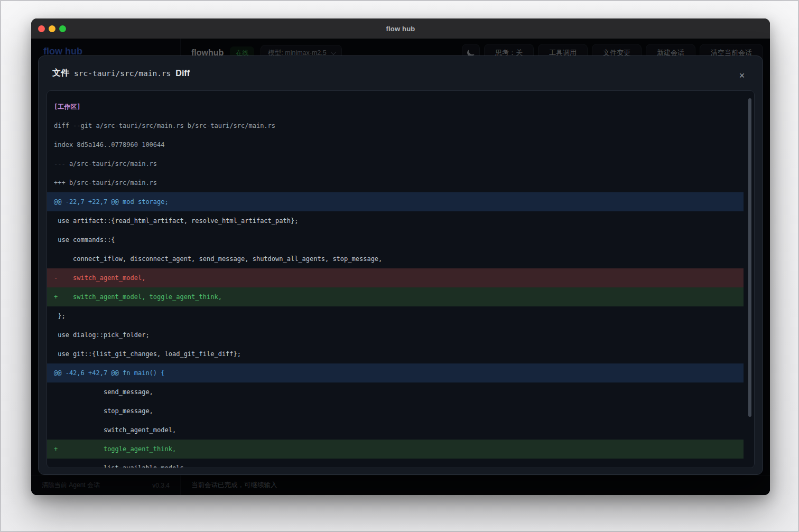 The width and height of the screenshot is (799, 532). What do you see at coordinates (395, 240) in the screenshot?
I see `diff-line-context: use commands::{` at bounding box center [395, 240].